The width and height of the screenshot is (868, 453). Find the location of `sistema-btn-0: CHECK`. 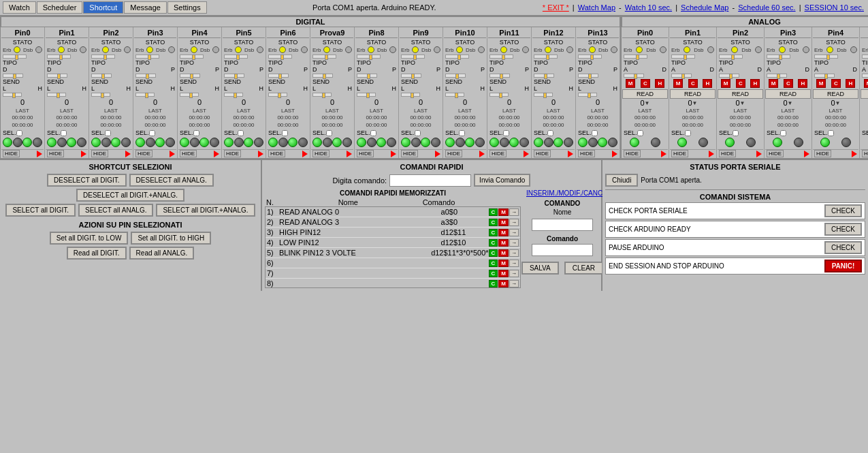

sistema-btn-0: CHECK is located at coordinates (843, 211).